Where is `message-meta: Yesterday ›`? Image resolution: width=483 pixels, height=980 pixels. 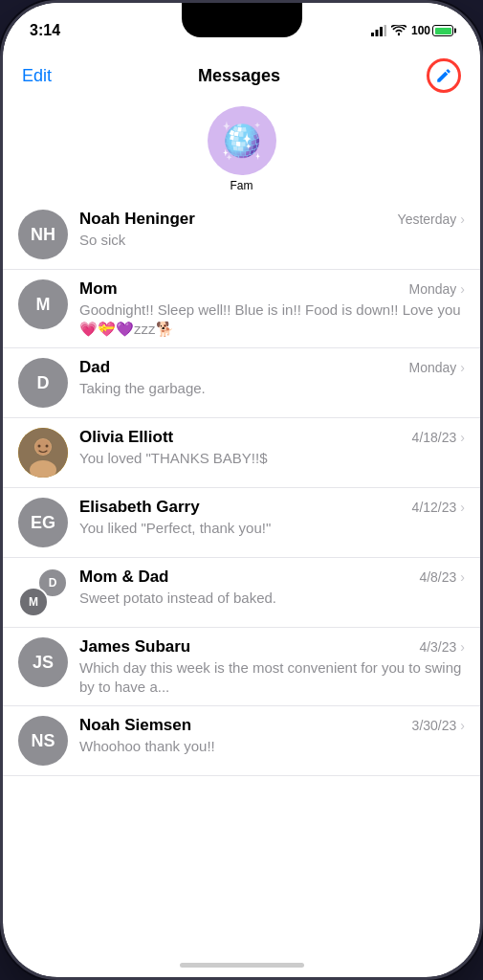 message-meta: Yesterday › is located at coordinates (431, 219).